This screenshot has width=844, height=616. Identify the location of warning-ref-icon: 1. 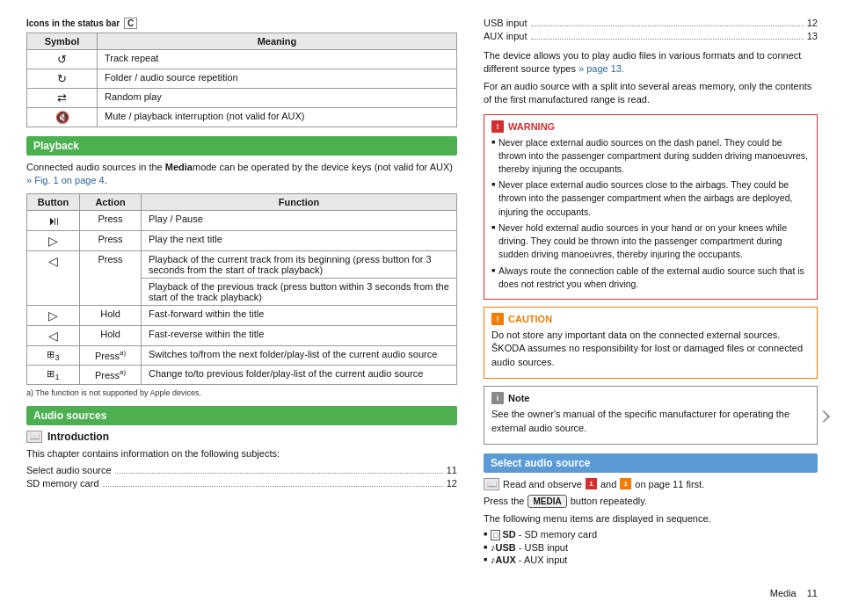
(591, 483).